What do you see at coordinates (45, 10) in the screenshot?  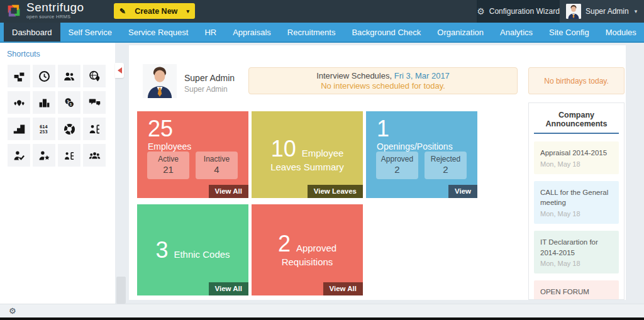 I see `brand: Sentrifugo open source HRMS` at bounding box center [45, 10].